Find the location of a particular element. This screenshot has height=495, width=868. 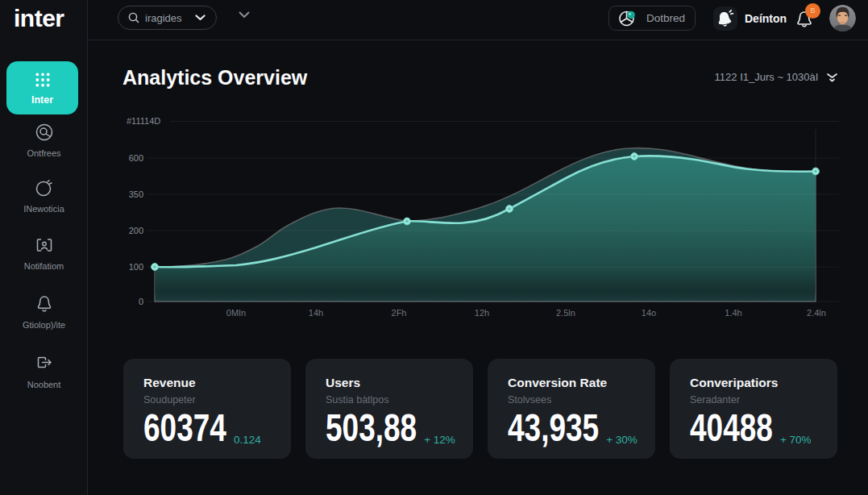

svg-text: 100 is located at coordinates (136, 267).